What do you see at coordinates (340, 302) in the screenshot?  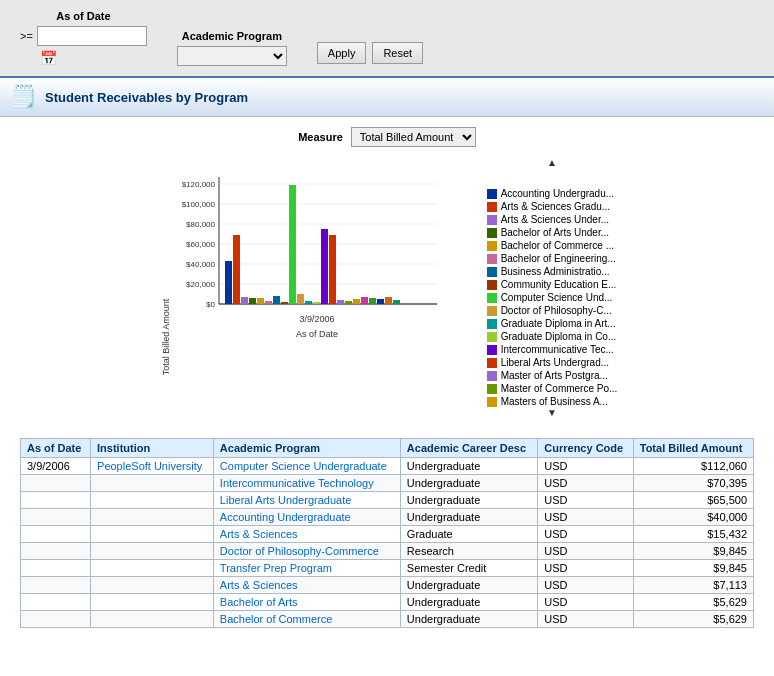 I see `bar-map` at bounding box center [340, 302].